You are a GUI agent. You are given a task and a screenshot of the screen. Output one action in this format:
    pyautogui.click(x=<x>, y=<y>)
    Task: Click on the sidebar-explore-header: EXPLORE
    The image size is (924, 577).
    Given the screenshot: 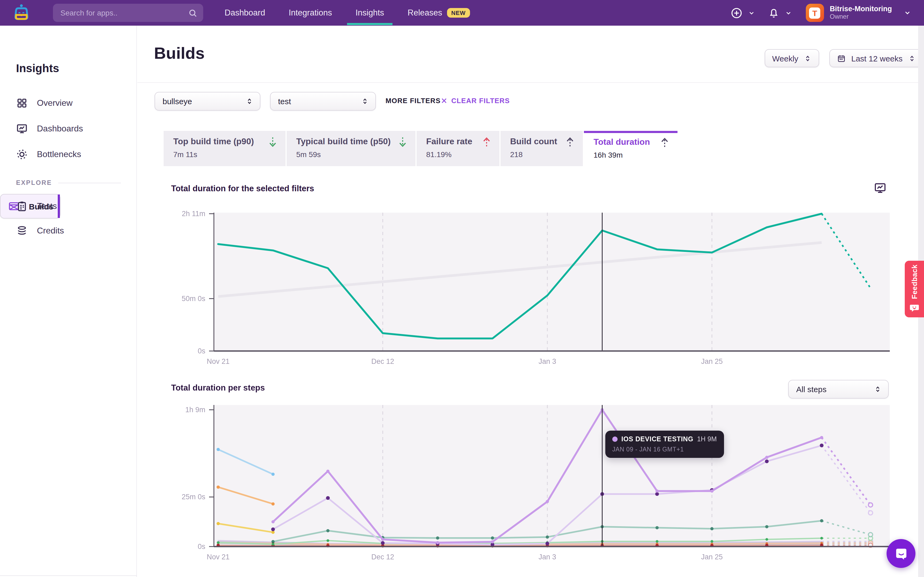 What is the action you would take?
    pyautogui.click(x=69, y=183)
    